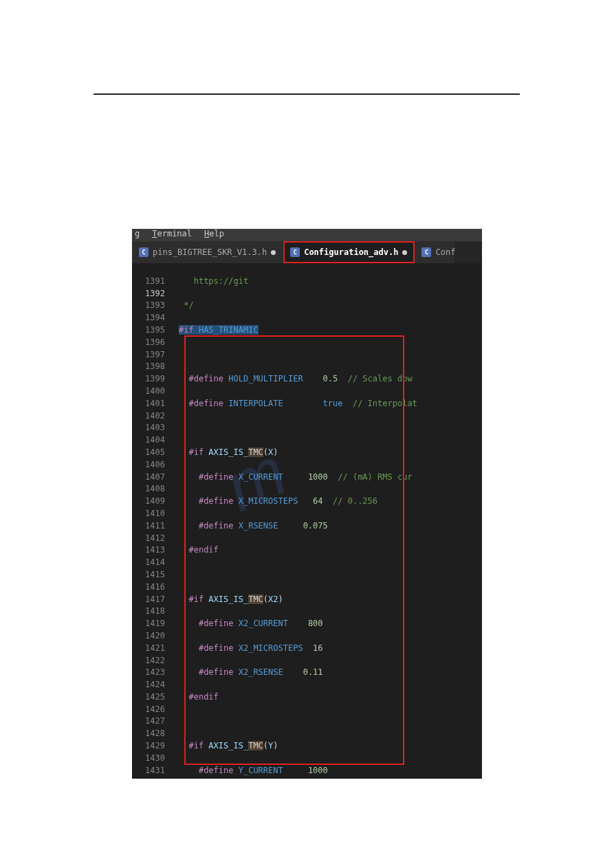 The width and height of the screenshot is (614, 868). What do you see at coordinates (149, 514) in the screenshot?
I see `line-number: 1410` at bounding box center [149, 514].